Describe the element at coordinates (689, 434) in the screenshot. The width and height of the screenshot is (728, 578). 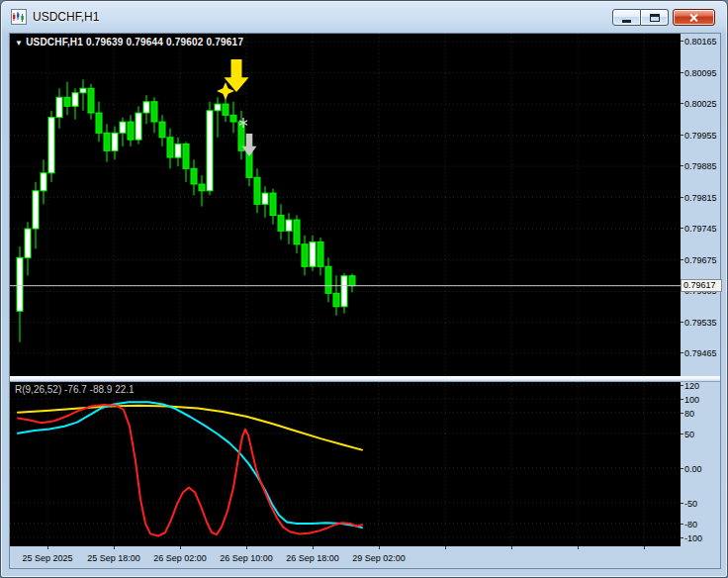
I see `indicator-scale-label: 50` at that location.